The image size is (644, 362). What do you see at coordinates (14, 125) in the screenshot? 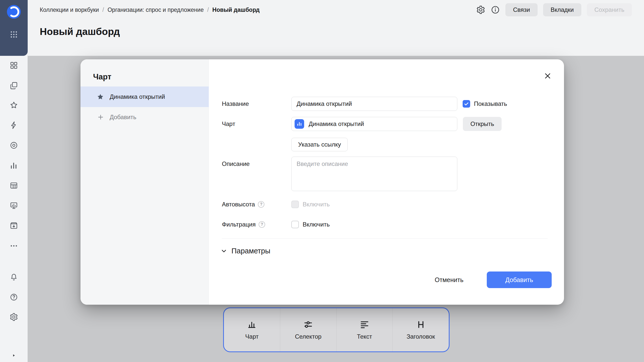
I see `nav-quick-actions-icon` at bounding box center [14, 125].